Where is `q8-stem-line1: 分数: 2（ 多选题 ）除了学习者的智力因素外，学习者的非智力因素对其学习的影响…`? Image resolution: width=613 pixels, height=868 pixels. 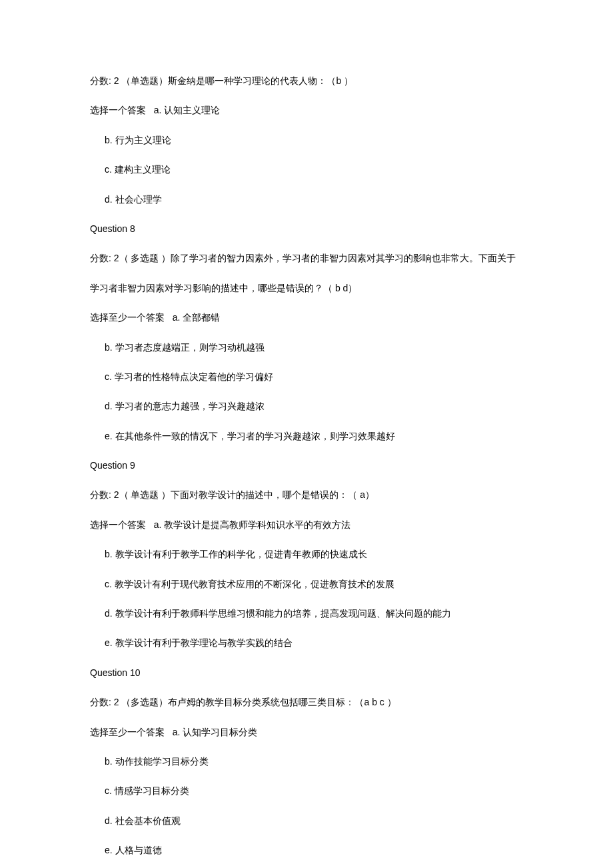
q8-stem-line1: 分数: 2（ 多选题 ）除了学习者的智力因素外，学习者的非智力因素对其学习的影响… is located at coordinates (306, 258).